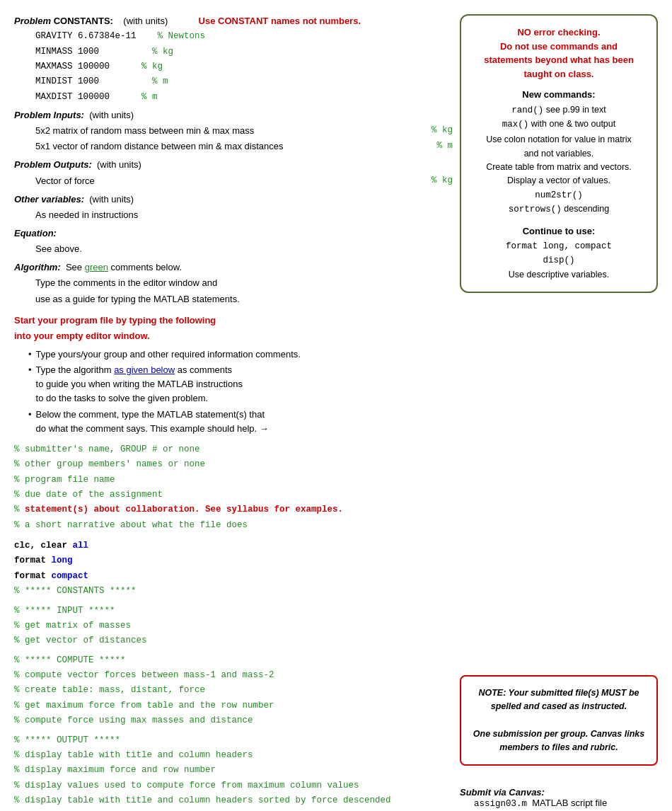 The height and width of the screenshot is (811, 672). What do you see at coordinates (233, 336) in the screenshot?
I see `start-line2: into your empty editor window.` at bounding box center [233, 336].